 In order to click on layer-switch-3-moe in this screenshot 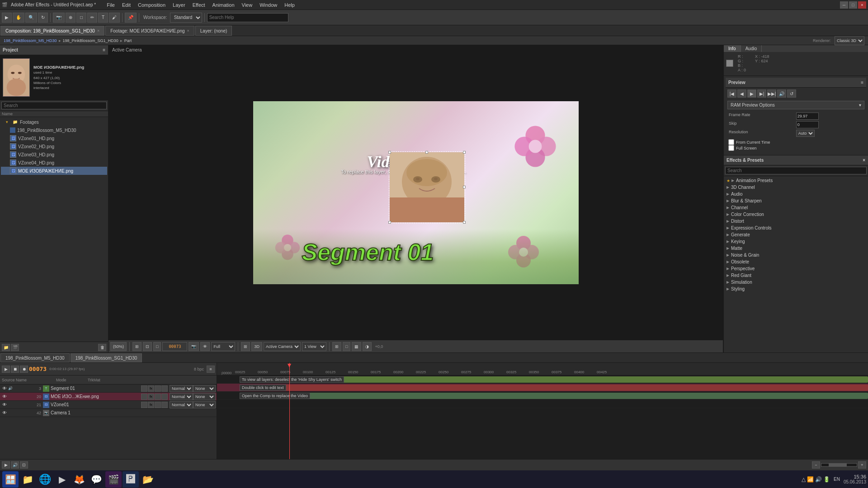, I will do `click(158, 397)`.